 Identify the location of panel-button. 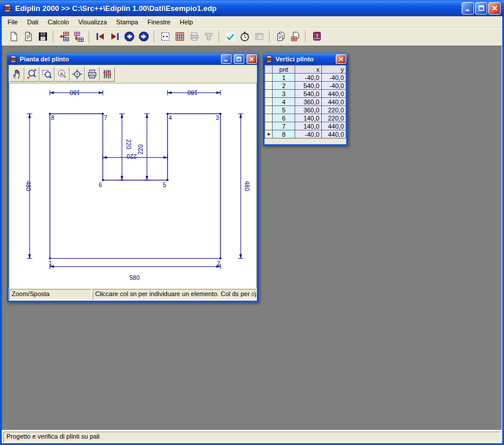
(259, 37).